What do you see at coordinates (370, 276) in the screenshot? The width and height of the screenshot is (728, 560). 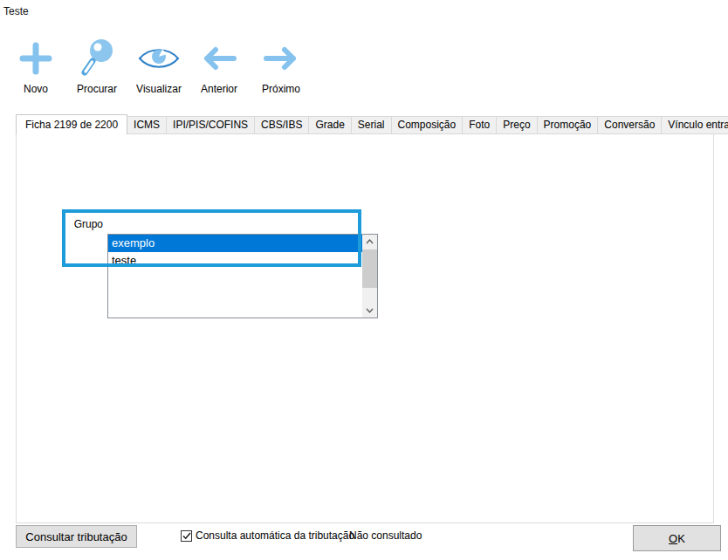 I see `dropdown-scrollbar` at bounding box center [370, 276].